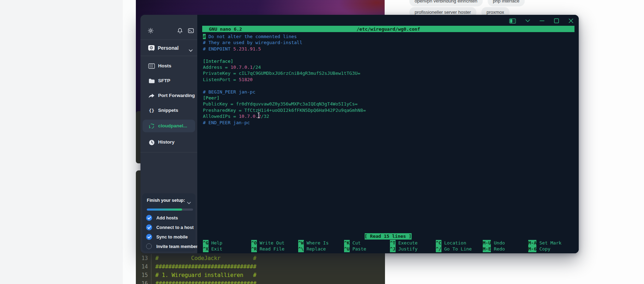 The height and width of the screenshot is (284, 644). Describe the element at coordinates (487, 243) in the screenshot. I see `shortcut-key: M-U` at that location.